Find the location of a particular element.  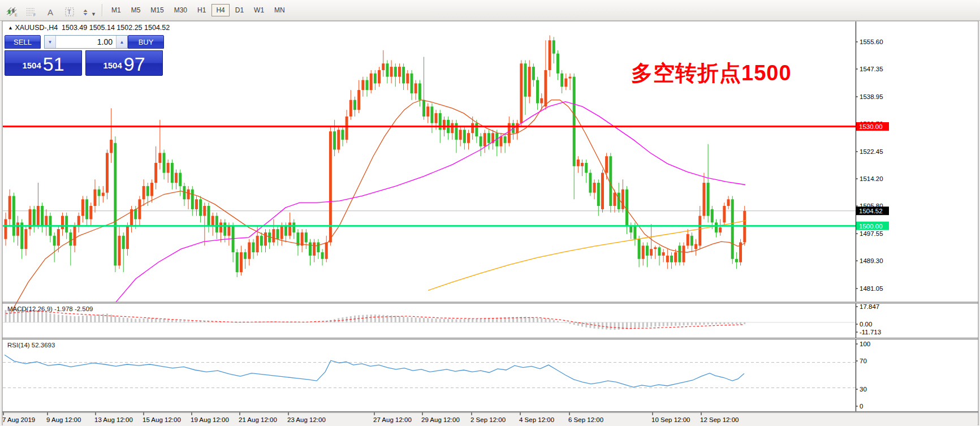

rsi-axis-label: 30 is located at coordinates (863, 389).